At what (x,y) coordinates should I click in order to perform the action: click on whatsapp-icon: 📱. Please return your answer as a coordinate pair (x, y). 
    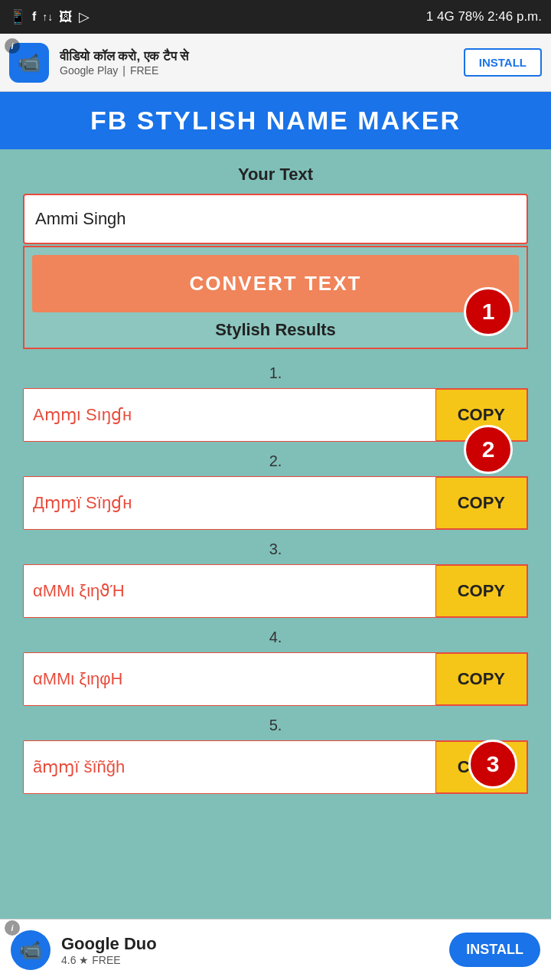
    Looking at the image, I should click on (18, 17).